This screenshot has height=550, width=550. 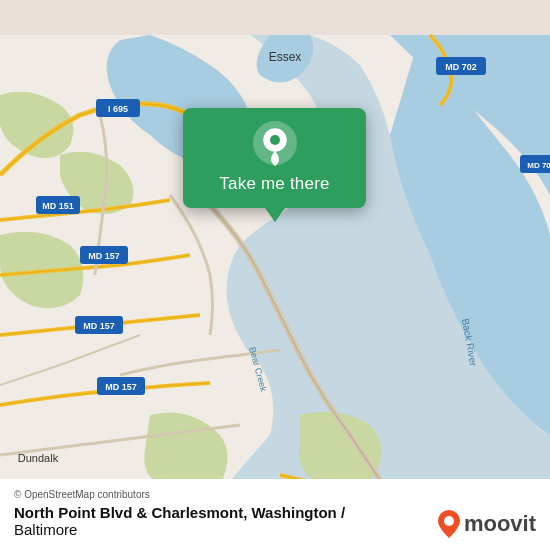 I want to click on svg-text: Dundalk, so click(x=38, y=458).